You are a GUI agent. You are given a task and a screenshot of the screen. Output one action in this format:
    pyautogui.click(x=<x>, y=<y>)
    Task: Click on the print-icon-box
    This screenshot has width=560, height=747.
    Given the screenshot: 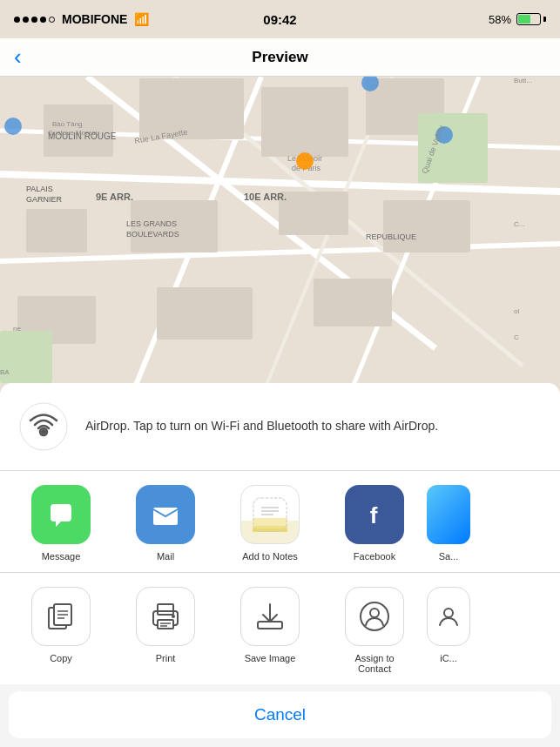 What is the action you would take?
    pyautogui.click(x=165, y=616)
    